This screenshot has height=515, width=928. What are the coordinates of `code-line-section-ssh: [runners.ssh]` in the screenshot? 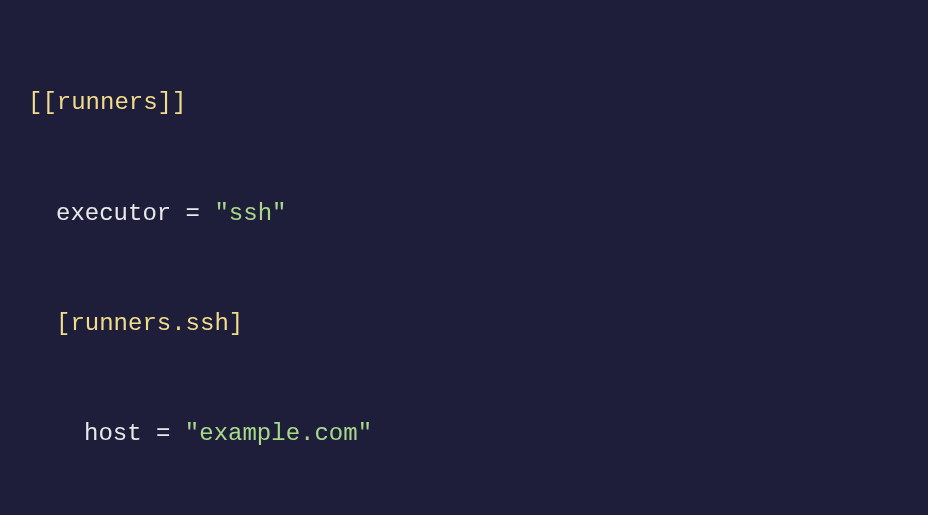 It's located at (464, 324).